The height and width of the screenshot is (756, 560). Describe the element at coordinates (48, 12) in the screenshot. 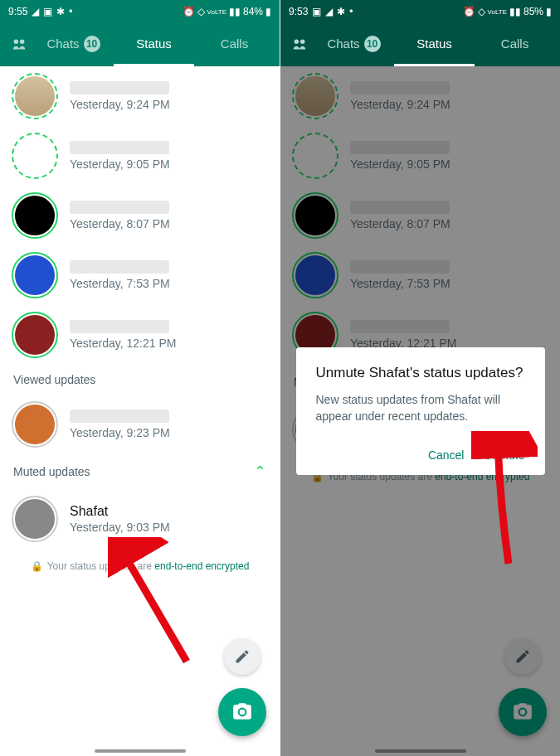

I see `image-icon: ▣` at that location.